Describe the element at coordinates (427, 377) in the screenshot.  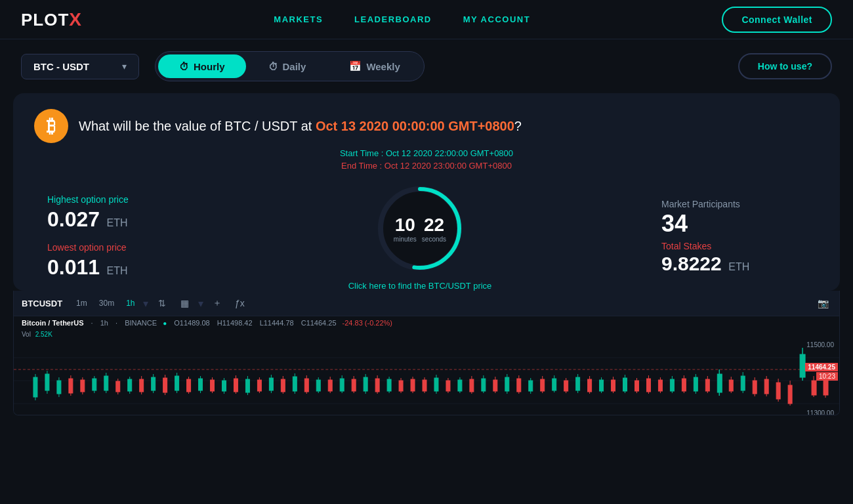
I see `chart-body: 11500.00 11464.25 10:23 11300.00` at that location.